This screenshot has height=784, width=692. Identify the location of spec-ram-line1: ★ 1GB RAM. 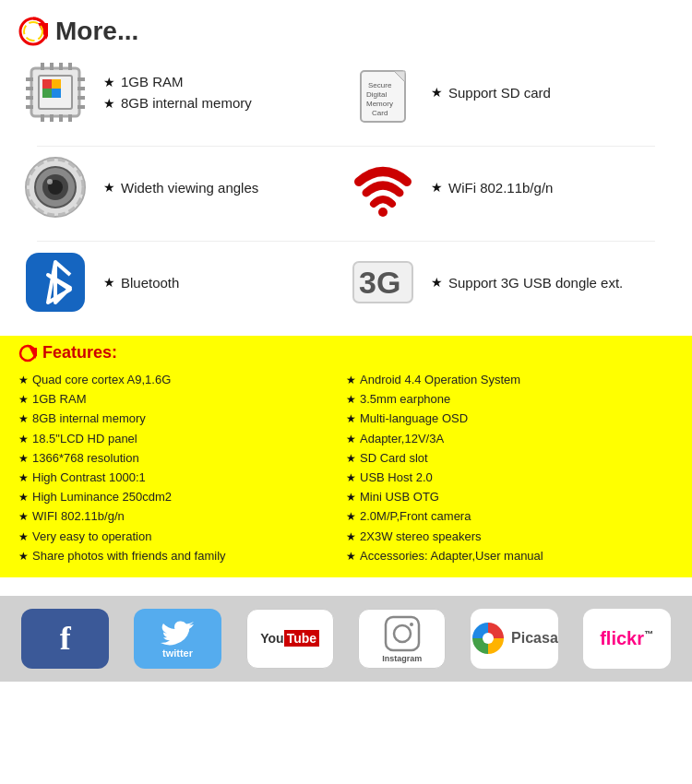
(177, 81).